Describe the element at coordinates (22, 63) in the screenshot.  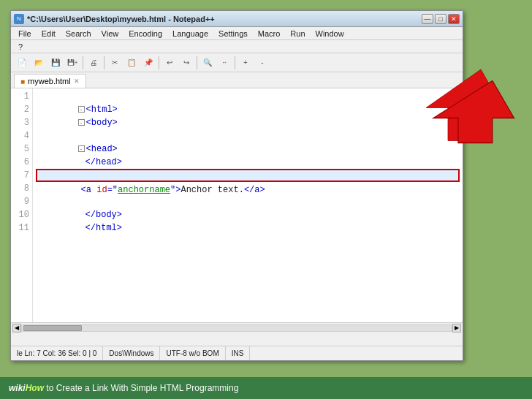
I see `toolbar-new: 📄` at that location.